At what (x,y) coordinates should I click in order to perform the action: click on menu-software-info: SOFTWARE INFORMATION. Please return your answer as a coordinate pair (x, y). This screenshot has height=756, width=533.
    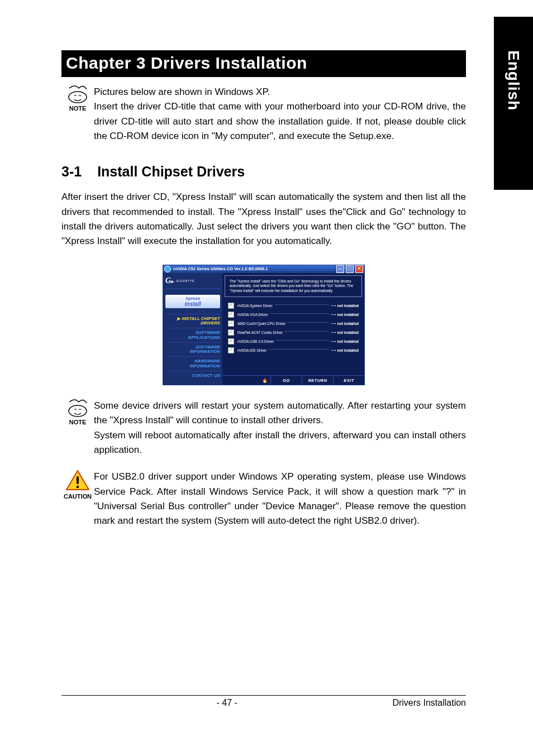
    Looking at the image, I should click on (193, 350).